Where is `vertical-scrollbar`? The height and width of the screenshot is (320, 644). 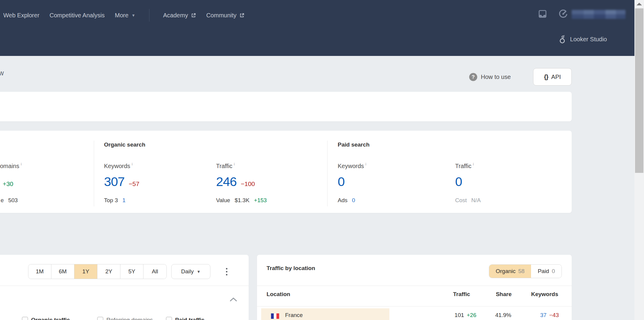
vertical-scrollbar is located at coordinates (639, 160).